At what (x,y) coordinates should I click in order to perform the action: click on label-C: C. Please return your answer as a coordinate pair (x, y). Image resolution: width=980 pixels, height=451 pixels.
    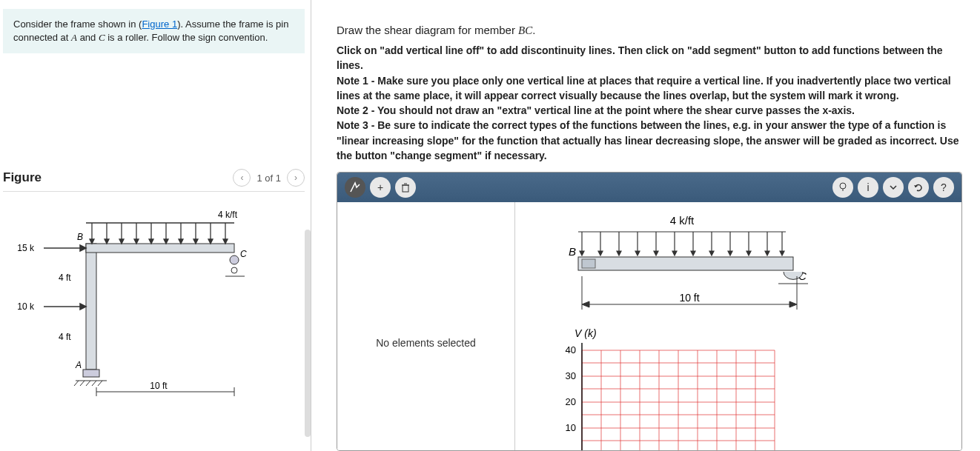
    Looking at the image, I should click on (102, 37).